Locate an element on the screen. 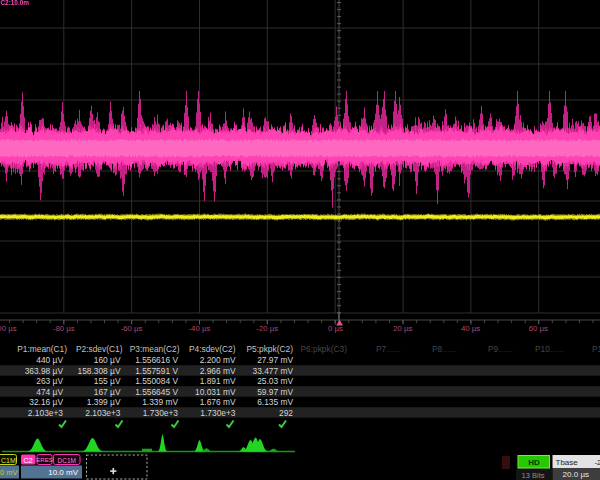  svg-text: 1.550084 V is located at coordinates (156, 381).